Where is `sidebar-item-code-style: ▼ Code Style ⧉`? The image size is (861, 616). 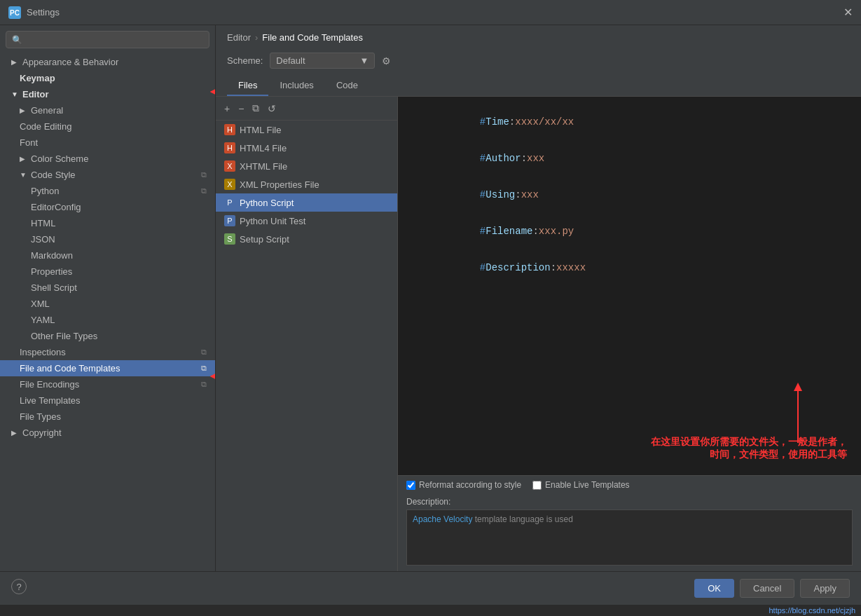
sidebar-item-code-style: ▼ Code Style ⧉ is located at coordinates (108, 175).